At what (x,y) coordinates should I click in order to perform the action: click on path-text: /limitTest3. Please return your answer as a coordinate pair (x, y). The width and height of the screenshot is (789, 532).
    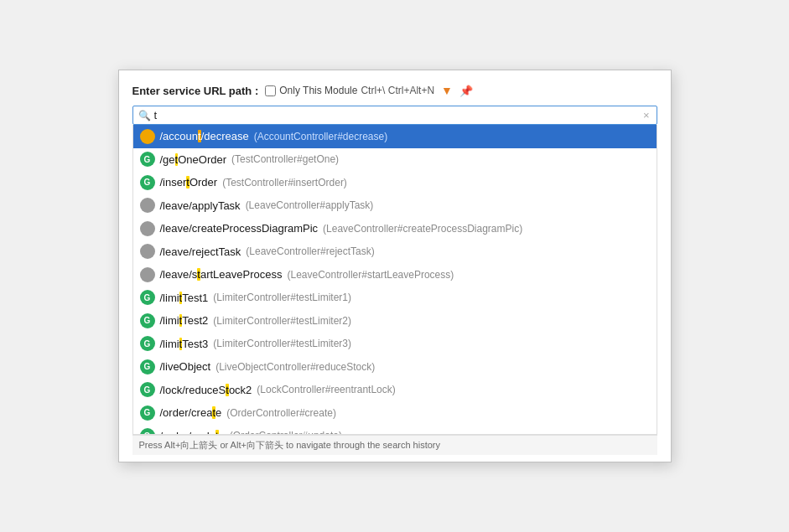
    Looking at the image, I should click on (184, 344).